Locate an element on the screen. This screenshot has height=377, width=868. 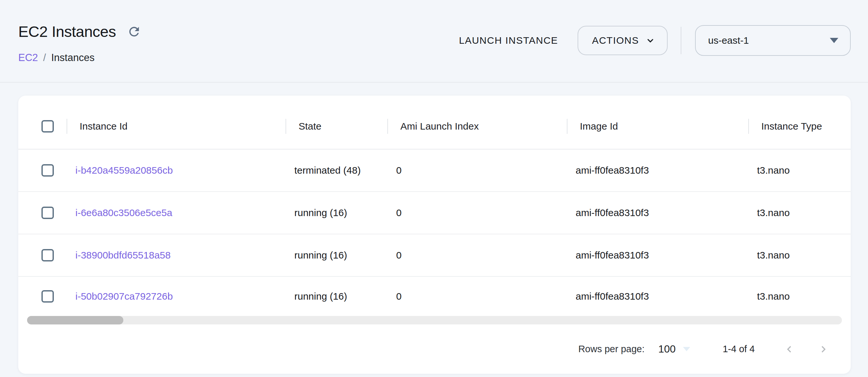
select-all-checkbox-cell is located at coordinates (48, 126).